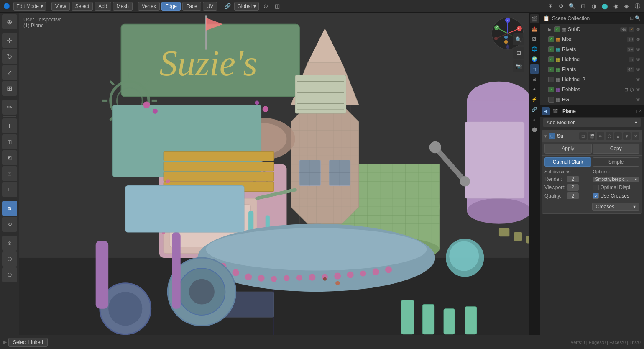 Image resolution: width=644 pixels, height=349 pixels. I want to click on collection-item-plants: ✓ ▦ Plants 44 👁, so click(592, 69).